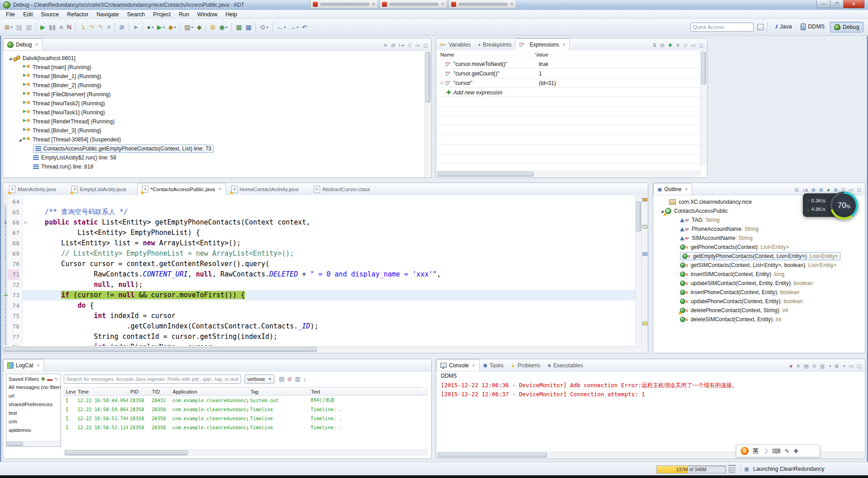  What do you see at coordinates (703, 108) in the screenshot?
I see `expressions-vertical-scrollbar` at bounding box center [703, 108].